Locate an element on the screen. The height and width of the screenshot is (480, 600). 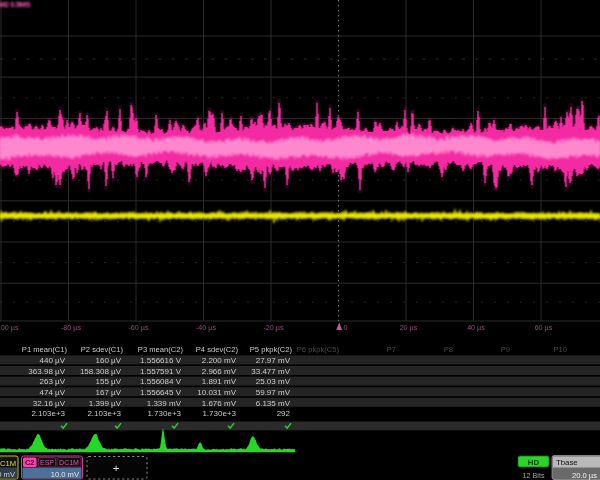
svg-text: 2.966 mV is located at coordinates (220, 372).